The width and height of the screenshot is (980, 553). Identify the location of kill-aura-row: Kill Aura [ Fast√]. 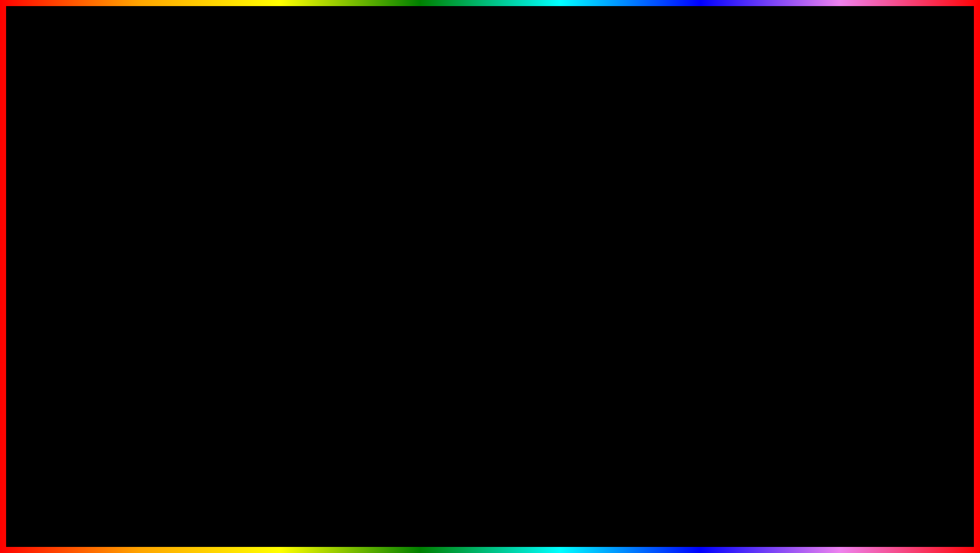
(840, 245).